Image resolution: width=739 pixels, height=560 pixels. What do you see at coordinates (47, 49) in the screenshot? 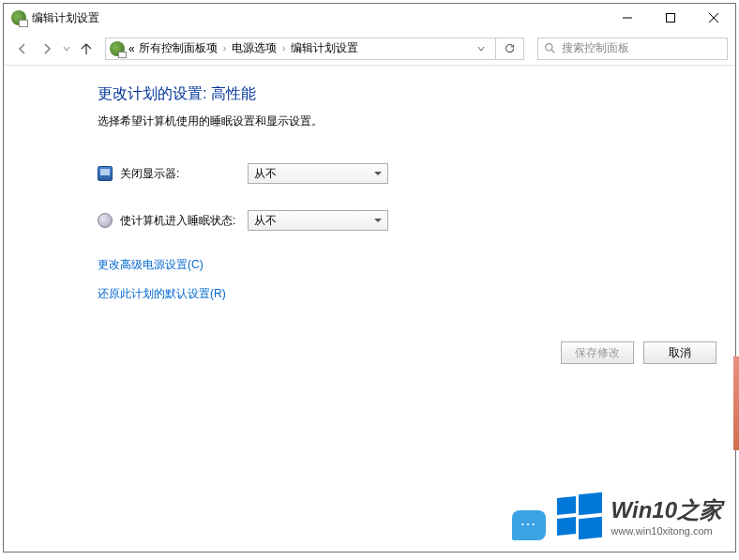
I see `forward-button` at bounding box center [47, 49].